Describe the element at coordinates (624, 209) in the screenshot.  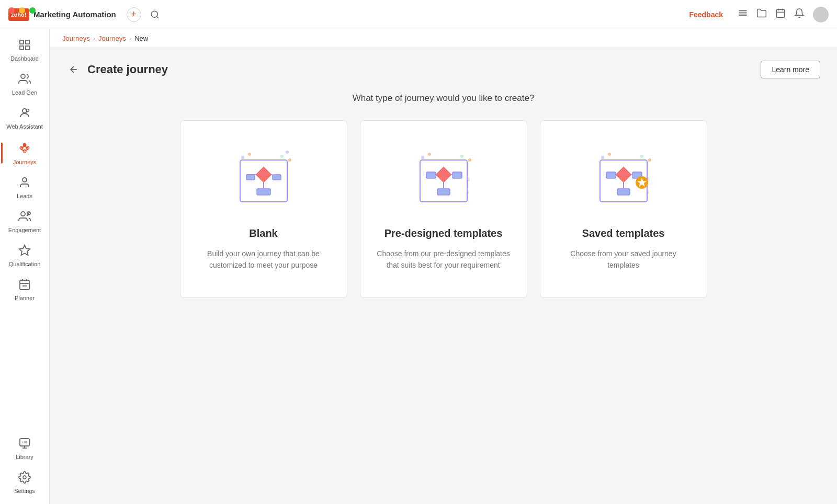
I see `saved-card: Saved templates Choose from your saved j…` at that location.